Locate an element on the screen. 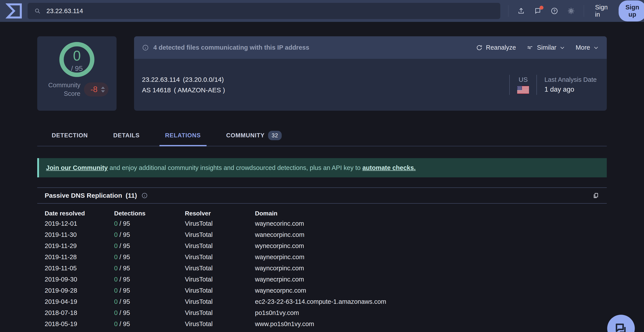  us-flag-icon is located at coordinates (523, 90).